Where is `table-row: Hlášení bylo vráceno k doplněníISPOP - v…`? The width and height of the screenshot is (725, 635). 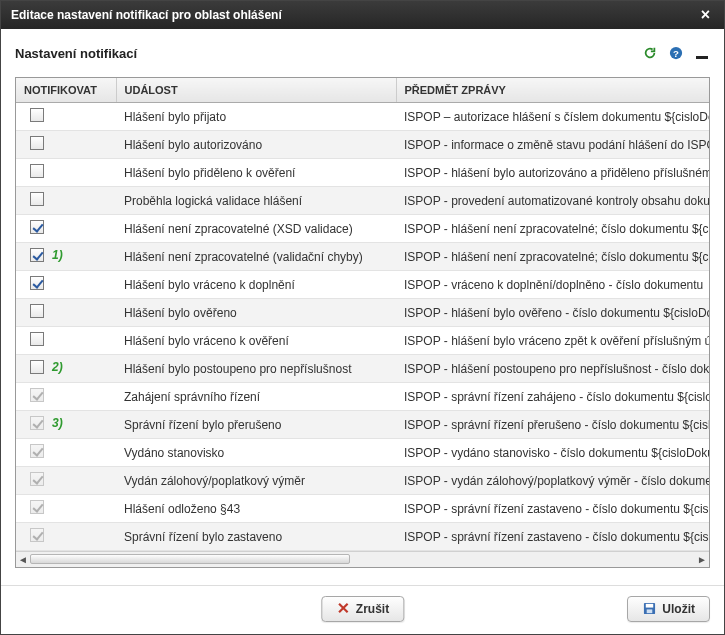
table-row: Hlášení bylo vráceno k doplněníISPOP - v… is located at coordinates (363, 285).